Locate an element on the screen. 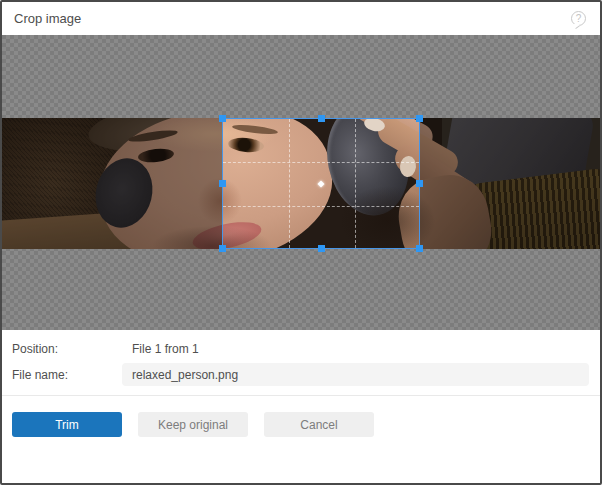 This screenshot has height=494, width=605. crop-handle-sw is located at coordinates (222, 248).